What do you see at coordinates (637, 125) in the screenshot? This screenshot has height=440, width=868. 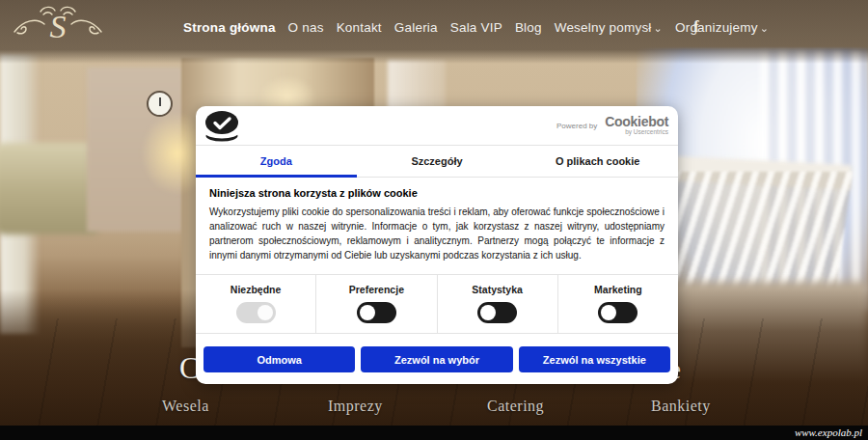 I see `cookiebot-logo: Cookiebot by Usercentrics` at bounding box center [637, 125].